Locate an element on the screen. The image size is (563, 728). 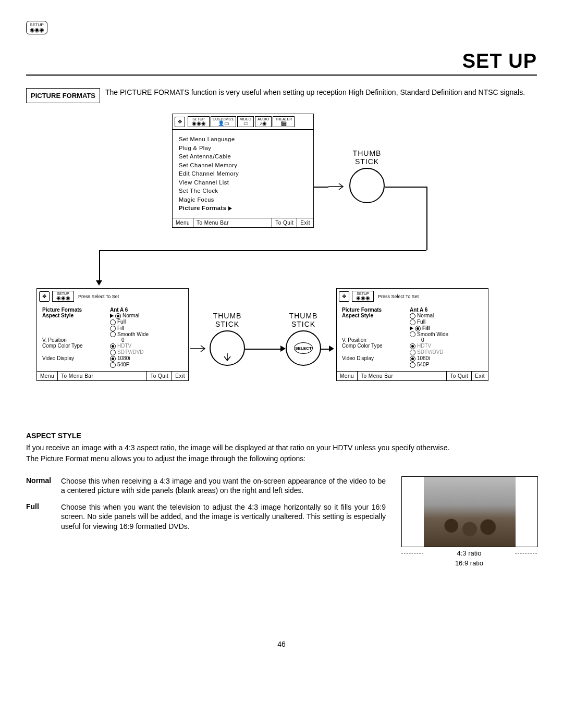
tab-video: VIDEO▭ is located at coordinates (246, 122).